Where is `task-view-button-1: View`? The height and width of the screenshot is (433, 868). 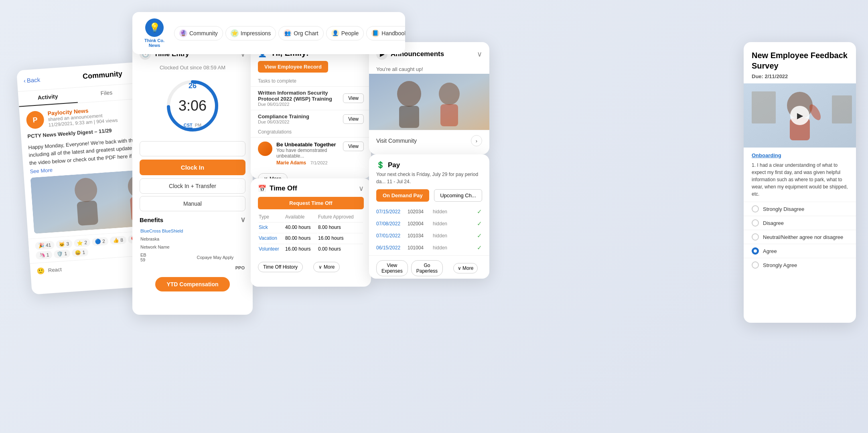
task-view-button-1: View is located at coordinates (353, 98).